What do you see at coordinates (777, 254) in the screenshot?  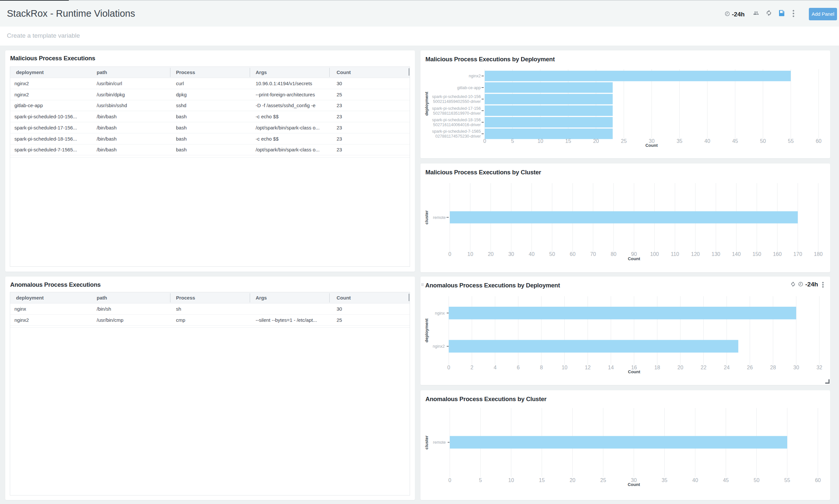 I see `svg-text: 160` at bounding box center [777, 254].